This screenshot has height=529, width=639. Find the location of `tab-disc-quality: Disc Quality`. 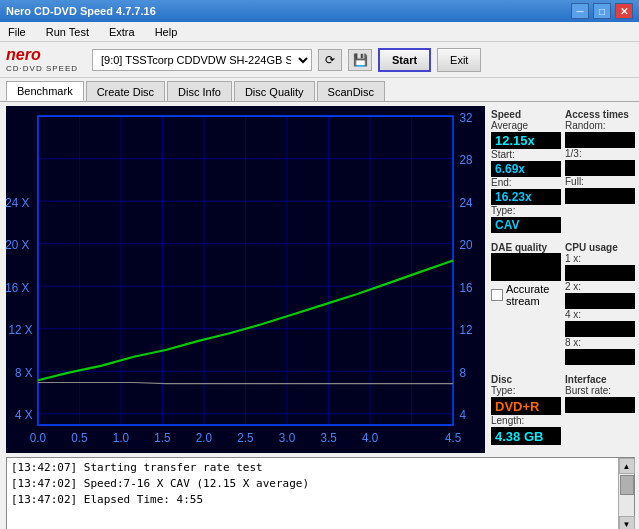

tab-disc-quality: Disc Quality is located at coordinates (274, 91).